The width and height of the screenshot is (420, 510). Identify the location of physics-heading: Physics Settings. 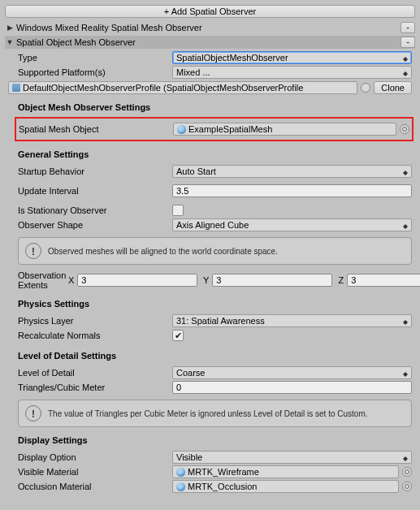
(214, 304).